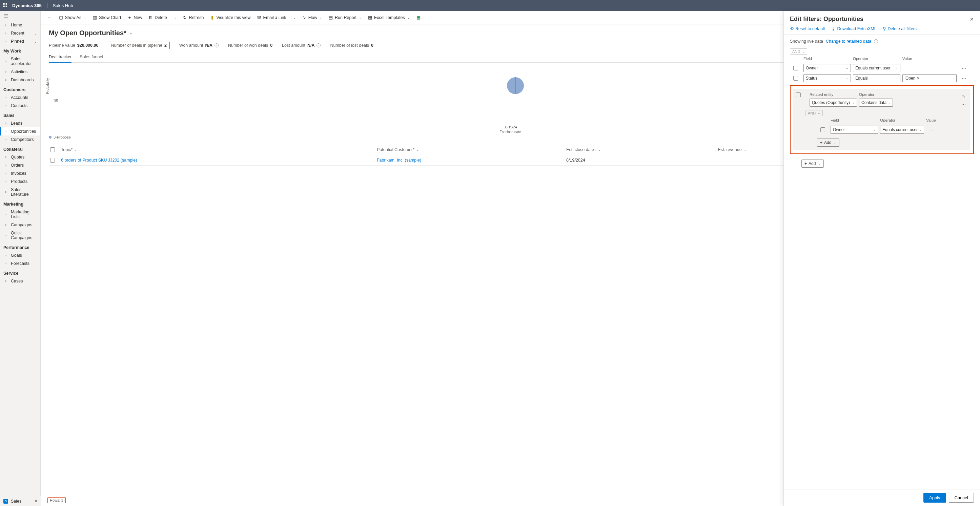  What do you see at coordinates (6, 80) in the screenshot?
I see `grid-icon: ▫` at bounding box center [6, 80].